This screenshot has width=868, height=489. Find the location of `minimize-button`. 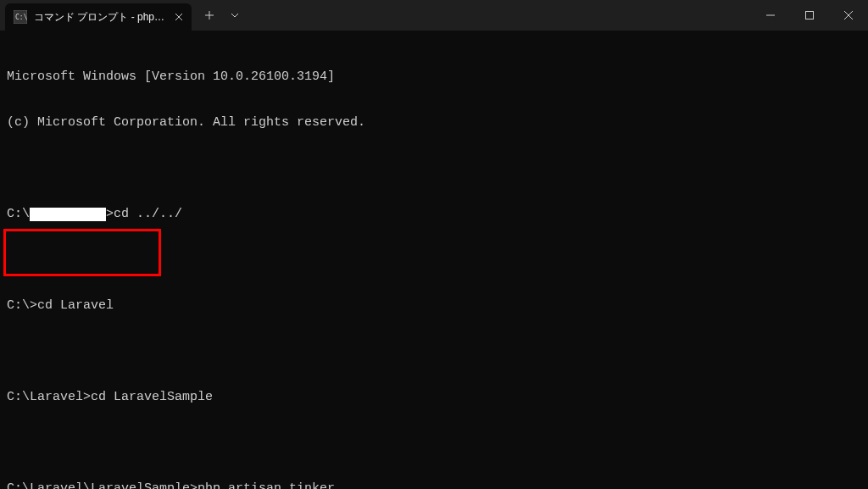

minimize-button is located at coordinates (771, 15).